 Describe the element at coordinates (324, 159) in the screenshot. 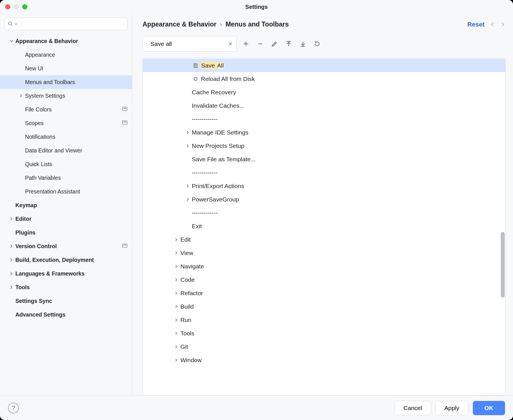

I see `tree-item-save-file-as-template: Save File as Template...` at that location.